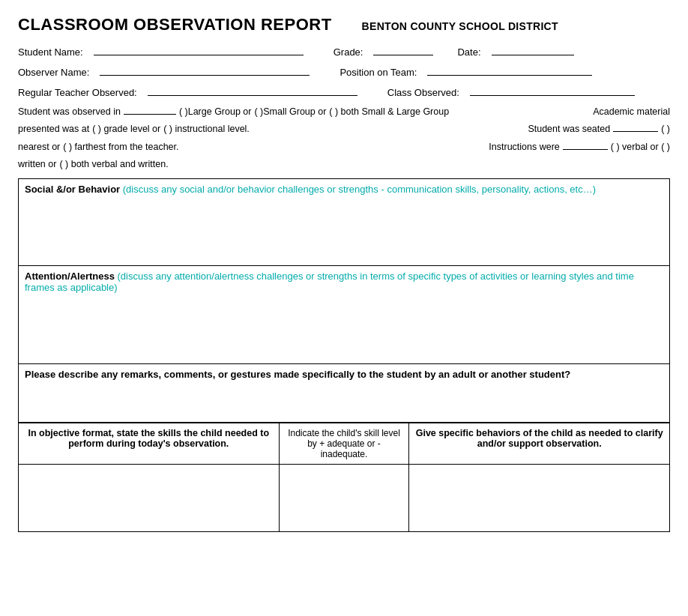 The width and height of the screenshot is (688, 616). I want to click on regular-teacher-field, so click(253, 90).